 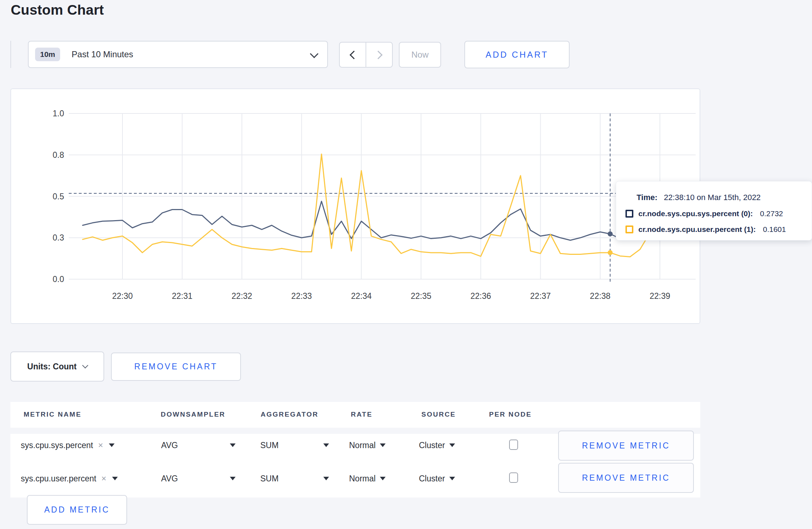 I want to click on tooltip-series-label: cr.node.sys.cpu.user.percent (1):, so click(x=697, y=229).